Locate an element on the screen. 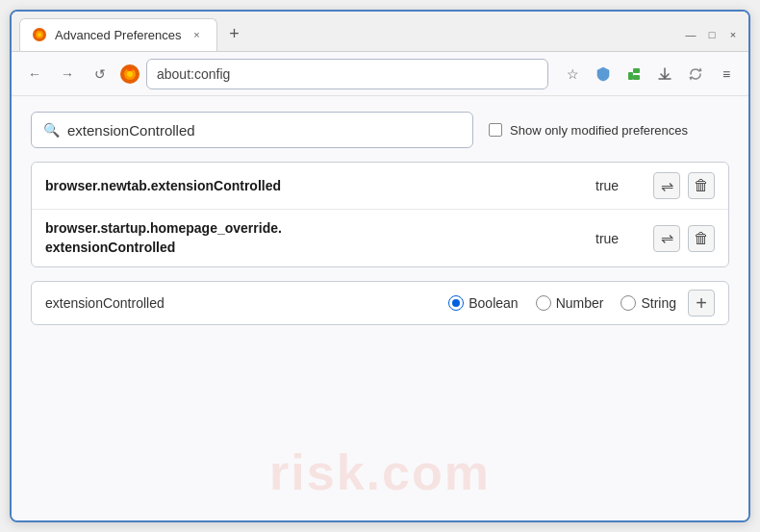 The image size is (760, 532). maximize-button: □ is located at coordinates (712, 35).